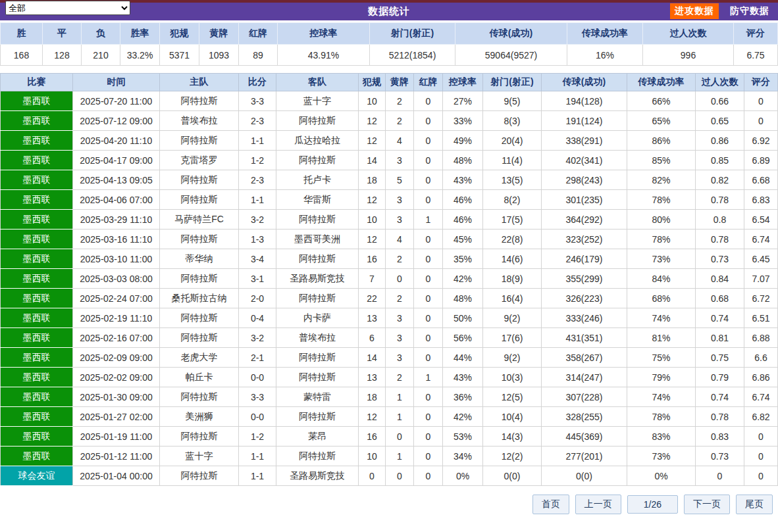 The image size is (778, 532). I want to click on home-team: 帕丘卡, so click(199, 377).